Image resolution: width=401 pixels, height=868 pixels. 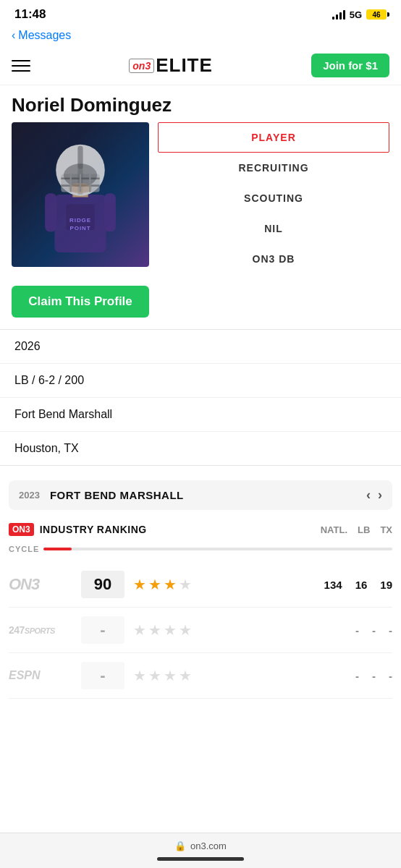 What do you see at coordinates (200, 529) in the screenshot?
I see `ranking-label-row: ON3 INDUSTRY RANKING NATL. LB TX` at bounding box center [200, 529].